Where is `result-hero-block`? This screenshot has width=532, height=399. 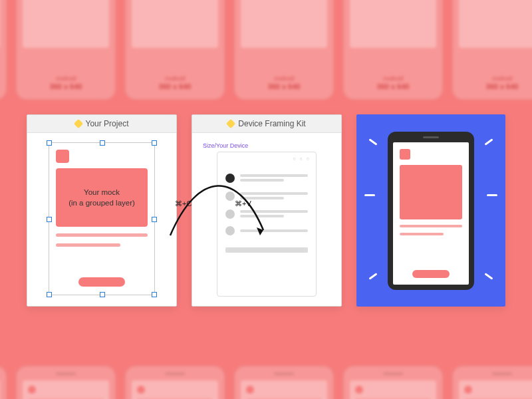 result-hero-block is located at coordinates (431, 192).